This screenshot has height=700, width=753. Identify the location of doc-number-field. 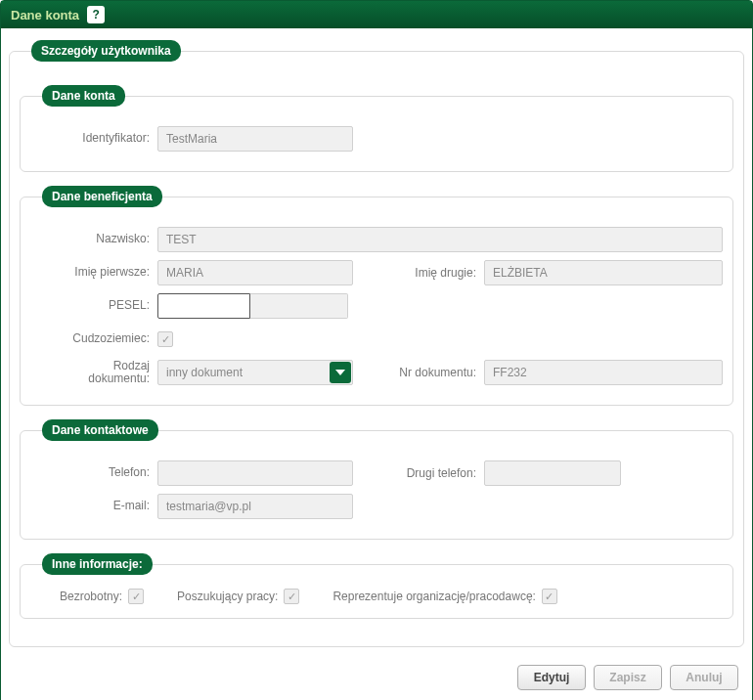
(603, 372).